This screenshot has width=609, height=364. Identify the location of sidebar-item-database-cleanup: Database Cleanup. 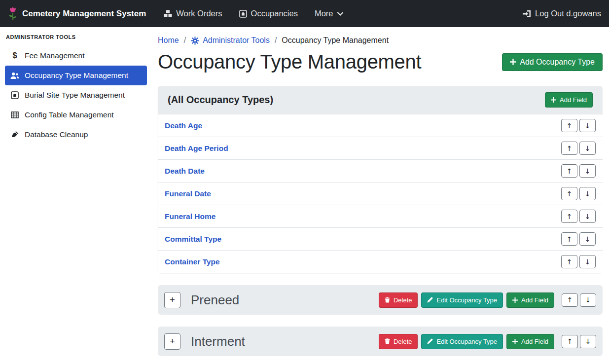
(76, 135).